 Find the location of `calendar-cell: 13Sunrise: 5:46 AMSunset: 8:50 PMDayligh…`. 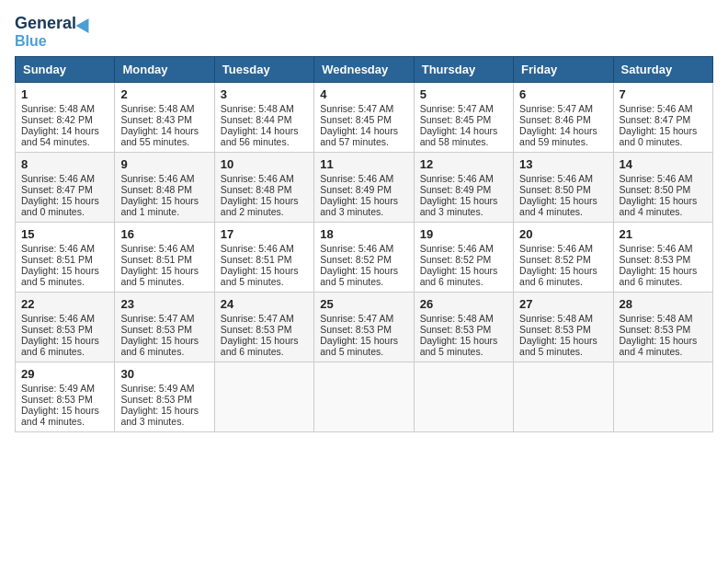

calendar-cell: 13Sunrise: 5:46 AMSunset: 8:50 PMDayligh… is located at coordinates (563, 188).